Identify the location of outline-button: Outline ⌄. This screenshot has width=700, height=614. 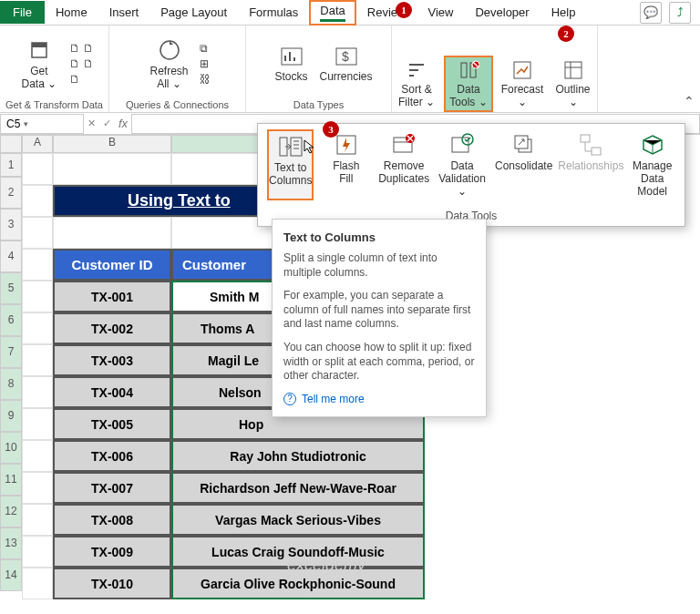
(573, 84).